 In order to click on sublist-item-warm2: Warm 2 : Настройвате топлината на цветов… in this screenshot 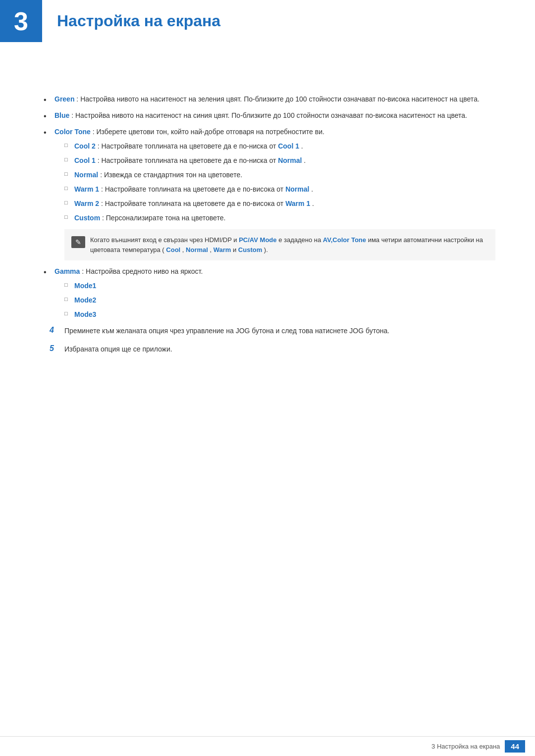, I will do `click(280, 204)`.